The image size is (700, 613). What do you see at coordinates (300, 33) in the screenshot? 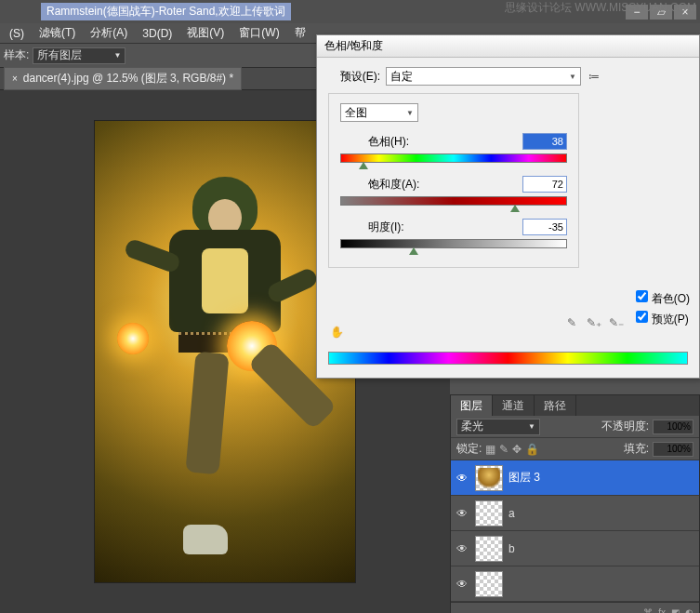
I see `menu-item: 帮` at bounding box center [300, 33].